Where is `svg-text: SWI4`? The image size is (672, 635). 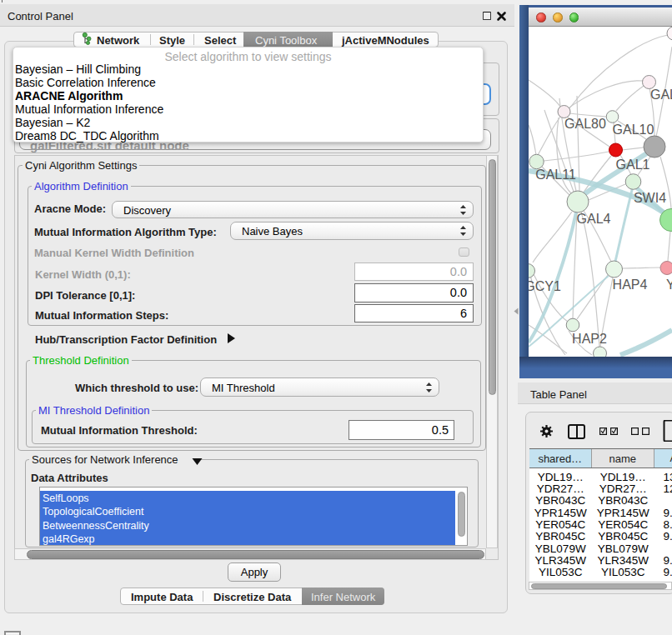
svg-text: SWI4 is located at coordinates (650, 198).